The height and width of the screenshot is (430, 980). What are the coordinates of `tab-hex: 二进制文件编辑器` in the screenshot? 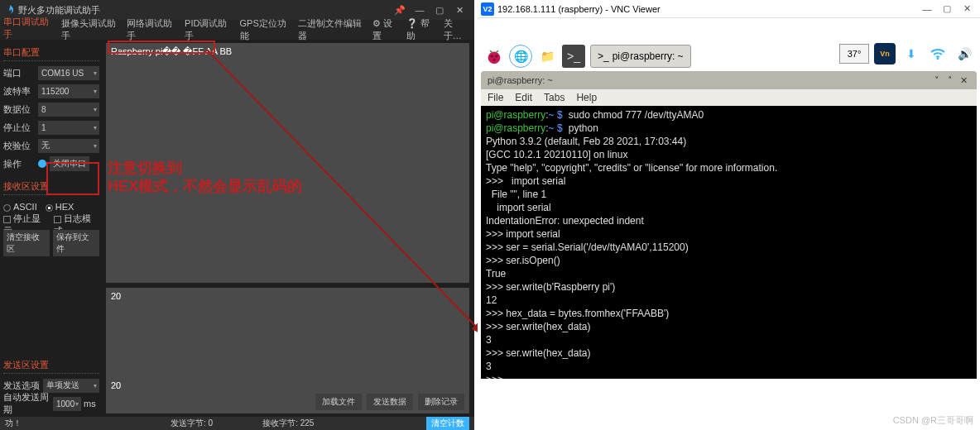 It's located at (331, 30).